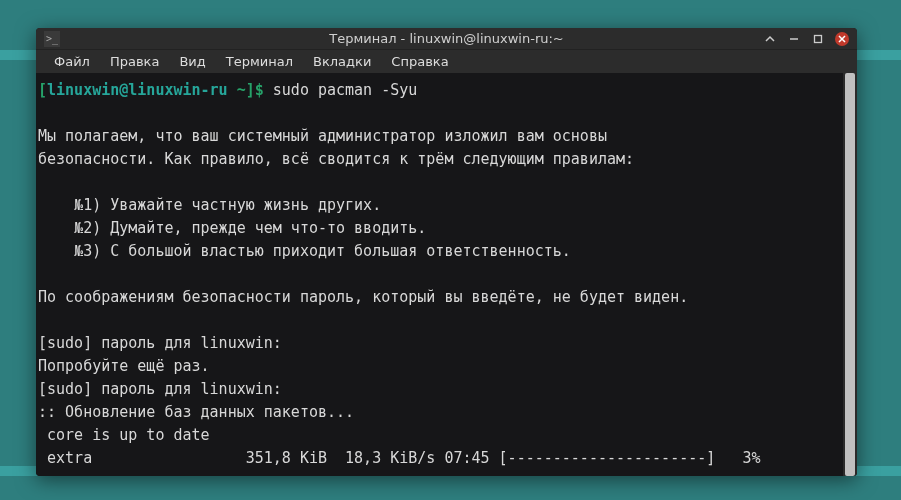  Describe the element at coordinates (72, 62) in the screenshot. I see `menu-file: Файл` at that location.